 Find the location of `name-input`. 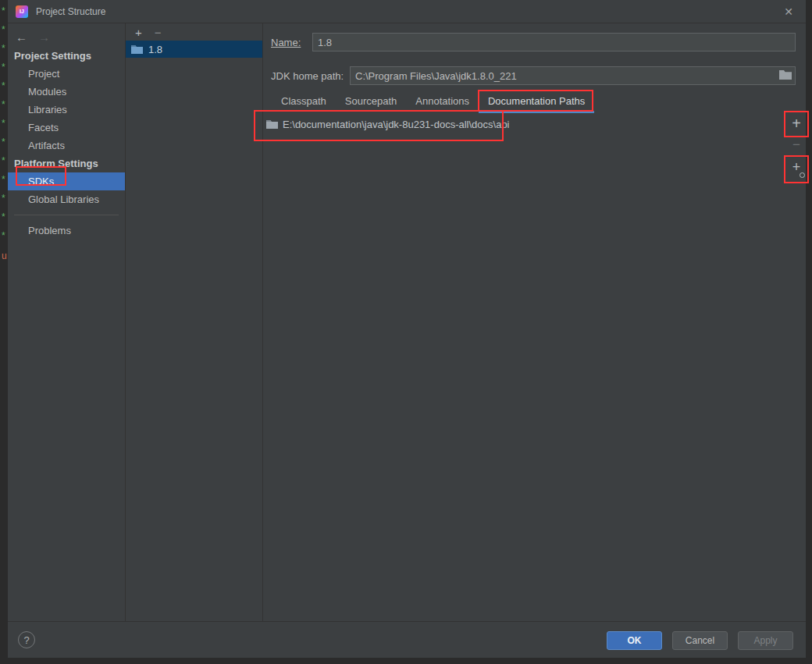

name-input is located at coordinates (554, 42).